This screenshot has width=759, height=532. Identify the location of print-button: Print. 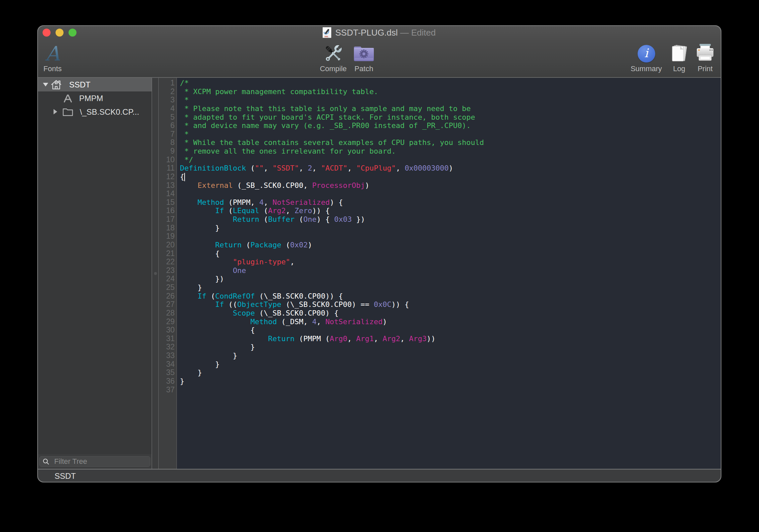
(705, 58).